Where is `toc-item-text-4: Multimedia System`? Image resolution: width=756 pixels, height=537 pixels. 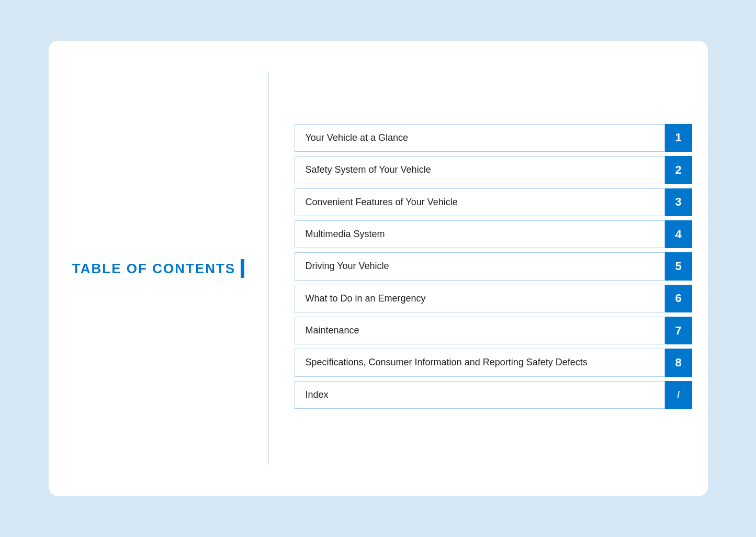 toc-item-text-4: Multimedia System is located at coordinates (480, 234).